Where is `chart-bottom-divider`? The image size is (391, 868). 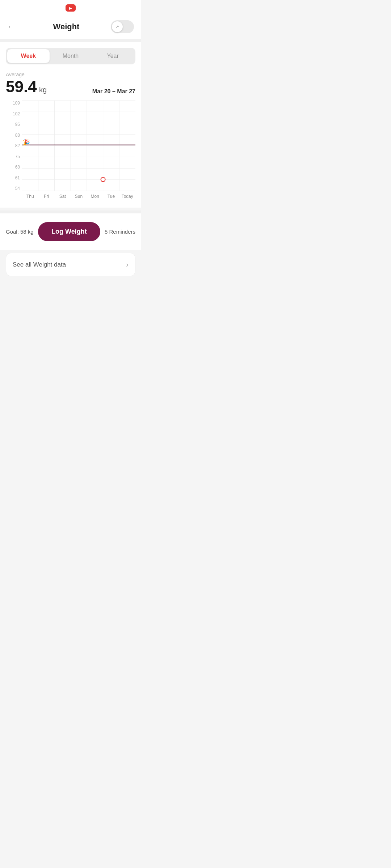 chart-bottom-divider is located at coordinates (71, 212).